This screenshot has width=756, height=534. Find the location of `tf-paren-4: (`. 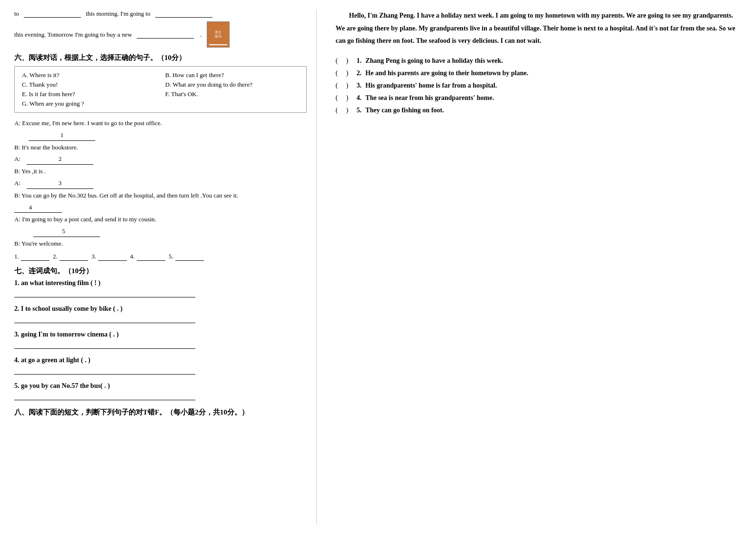

tf-paren-4: ( is located at coordinates (340, 98).